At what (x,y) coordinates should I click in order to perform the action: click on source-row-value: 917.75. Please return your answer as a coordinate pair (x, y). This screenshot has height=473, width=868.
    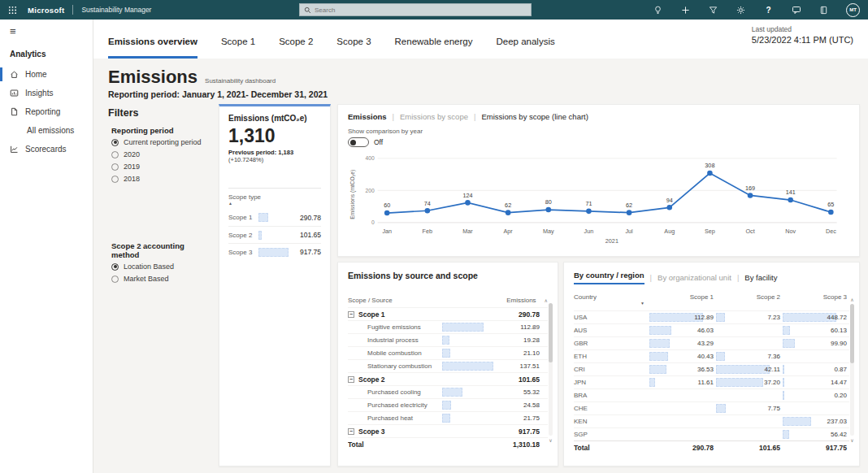
    Looking at the image, I should click on (519, 432).